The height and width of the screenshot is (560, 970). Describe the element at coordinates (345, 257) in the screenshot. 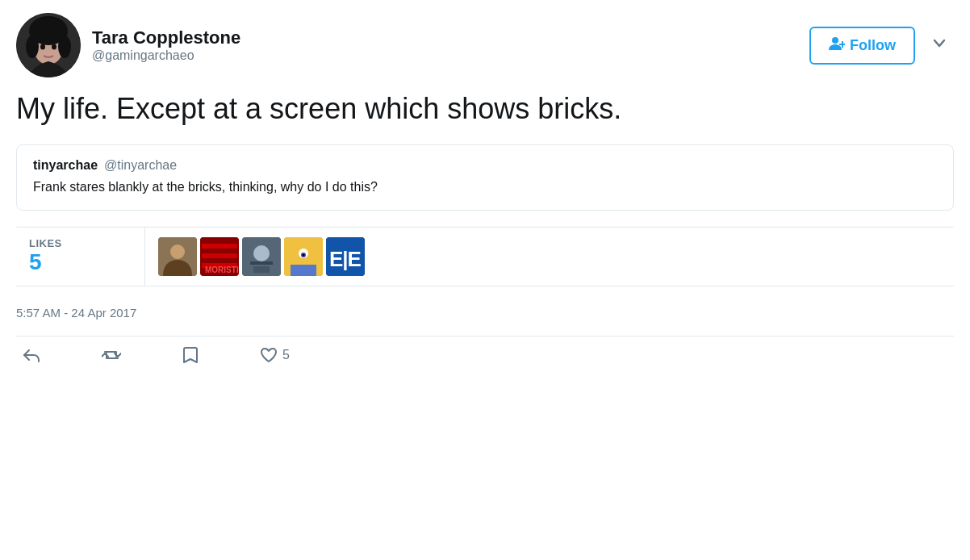

I see `liker-avatar-5: E|E` at that location.